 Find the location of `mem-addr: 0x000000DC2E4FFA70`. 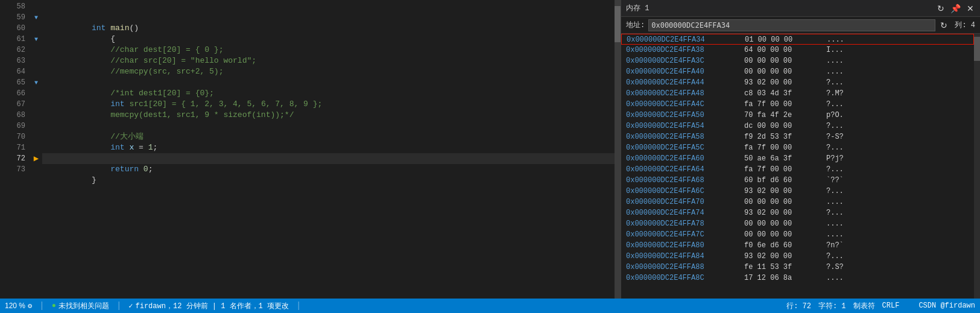

mem-addr: 0x000000DC2E4FFA70 is located at coordinates (680, 202).